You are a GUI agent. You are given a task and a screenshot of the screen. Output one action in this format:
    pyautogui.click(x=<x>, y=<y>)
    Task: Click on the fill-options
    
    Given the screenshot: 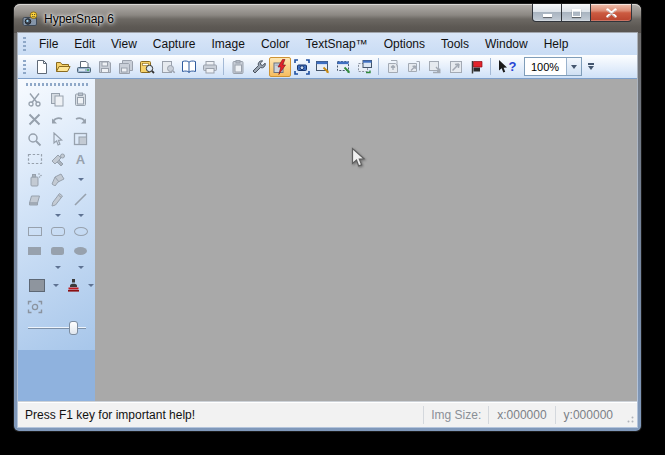 What is the action you would take?
    pyautogui.click(x=80, y=267)
    